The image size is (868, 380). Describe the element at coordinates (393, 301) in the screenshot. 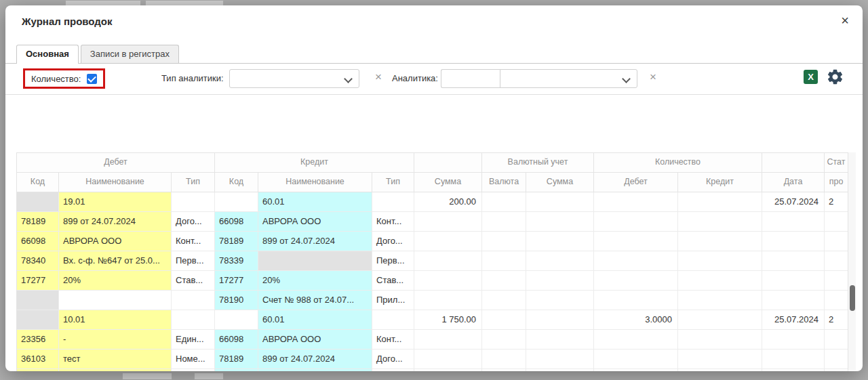

I see `table-cell: Прил...` at that location.